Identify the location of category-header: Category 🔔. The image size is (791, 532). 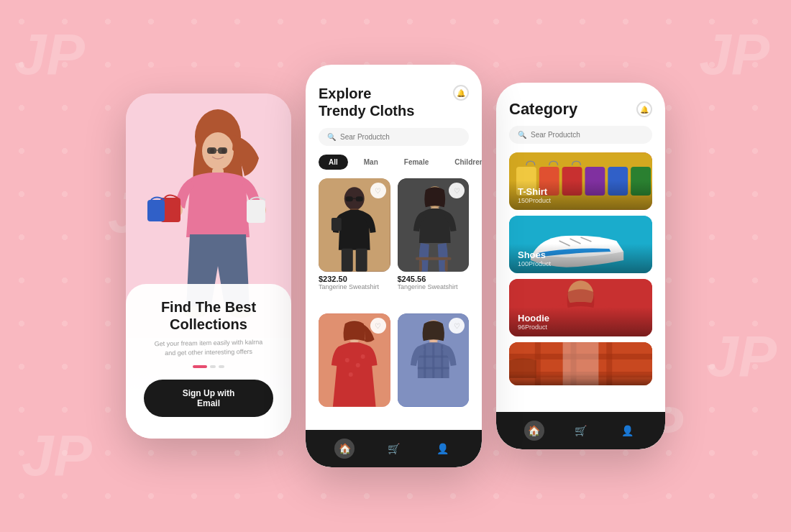
(581, 104).